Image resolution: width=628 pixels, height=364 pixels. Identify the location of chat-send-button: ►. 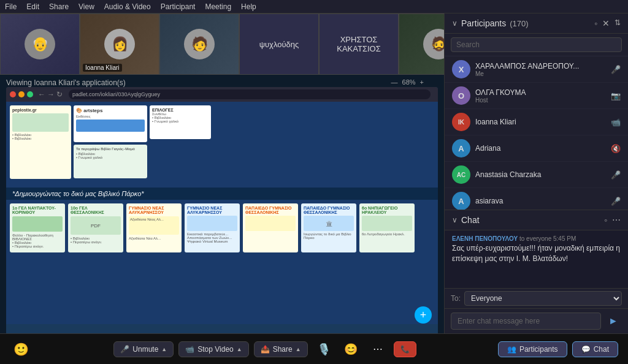
(613, 321).